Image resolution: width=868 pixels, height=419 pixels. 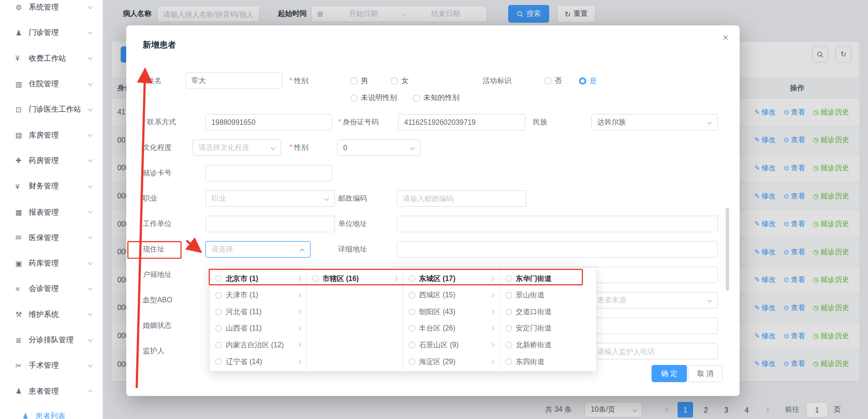 I want to click on outpatient-management-icon: ♟, so click(x=22, y=33).